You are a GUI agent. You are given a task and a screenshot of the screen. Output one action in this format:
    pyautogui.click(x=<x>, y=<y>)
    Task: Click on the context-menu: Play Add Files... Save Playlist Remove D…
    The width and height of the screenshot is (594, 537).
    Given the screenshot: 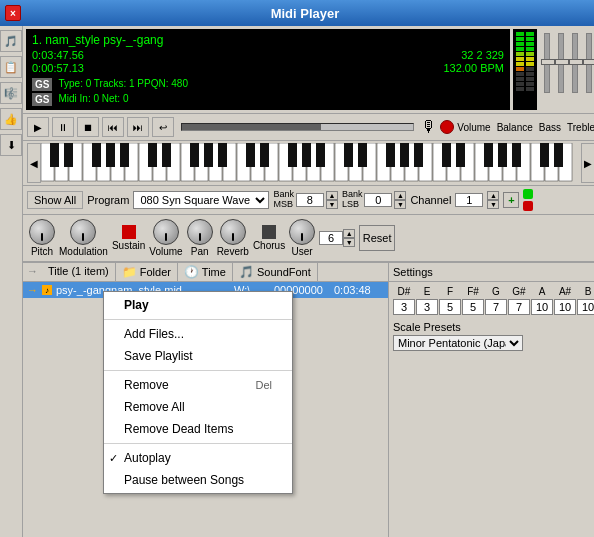 What is the action you would take?
    pyautogui.click(x=198, y=392)
    